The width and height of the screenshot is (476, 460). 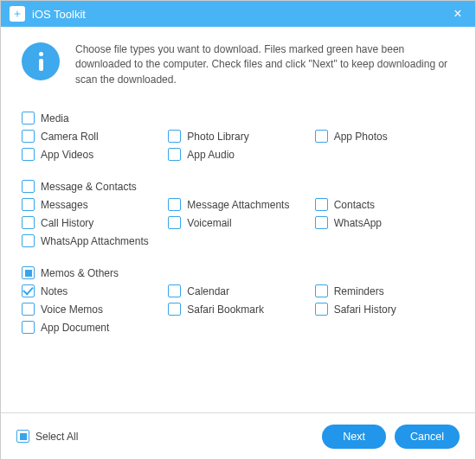 I want to click on group-header: Media, so click(x=238, y=118).